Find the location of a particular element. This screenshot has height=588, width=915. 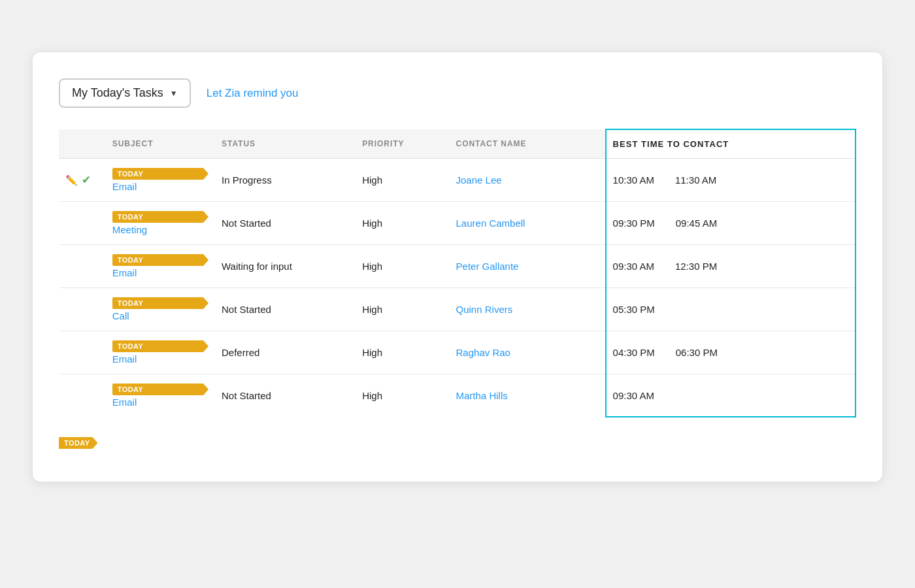

table-row: TODAY Email Not StartedHighMartha Hills0… is located at coordinates (458, 396).